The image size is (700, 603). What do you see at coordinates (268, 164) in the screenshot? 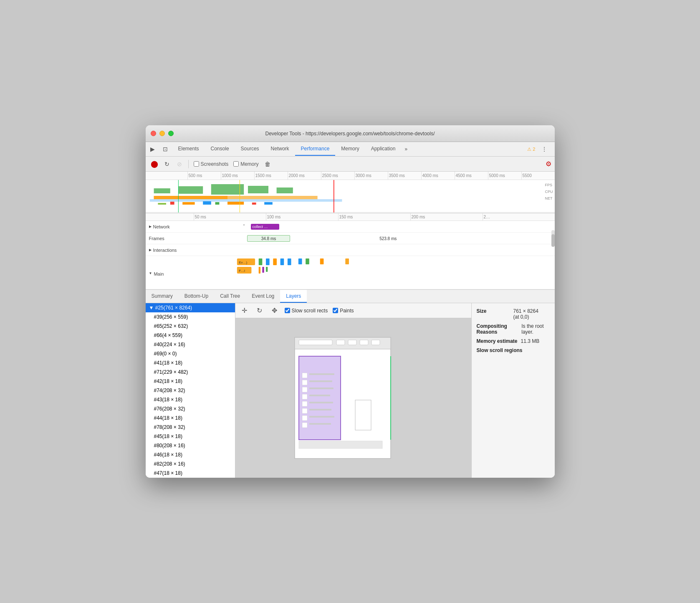
I see `trash-button: 🗑` at bounding box center [268, 164].